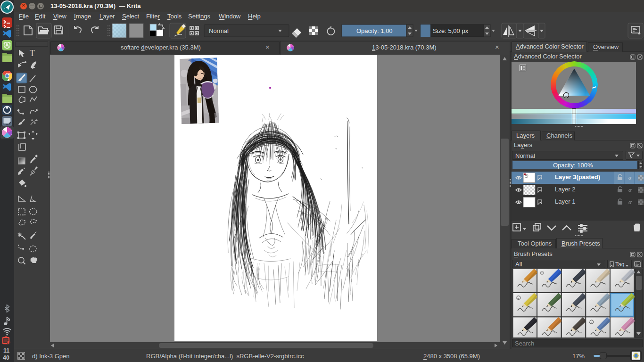 This screenshot has width=644, height=362. Describe the element at coordinates (6, 358) in the screenshot. I see `svg-text: 40` at that location.